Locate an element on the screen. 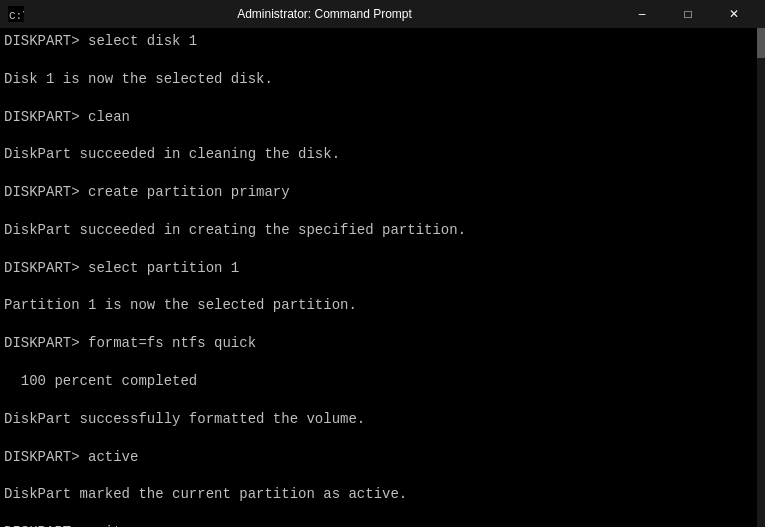 This screenshot has width=765, height=527. title-bar: C:\ Administrator: Command Prompt – □ ✕ is located at coordinates (382, 14).